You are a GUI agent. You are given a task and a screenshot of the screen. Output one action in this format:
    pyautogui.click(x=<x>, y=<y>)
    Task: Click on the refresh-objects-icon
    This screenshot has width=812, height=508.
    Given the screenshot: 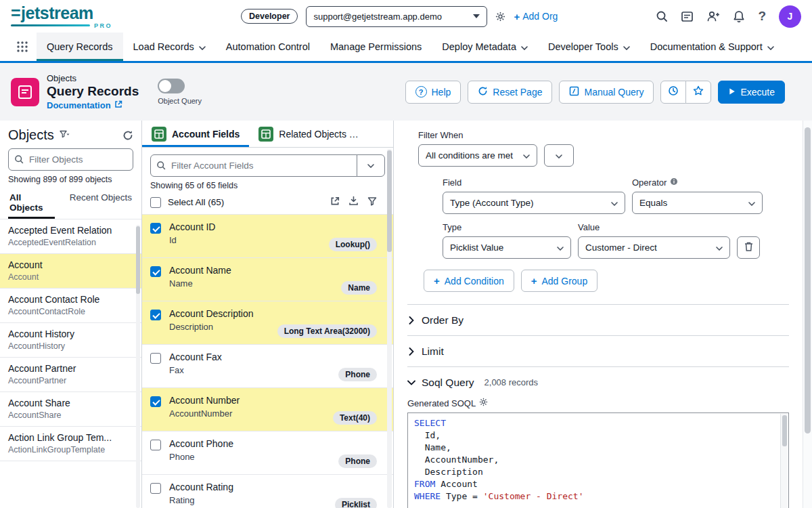 What is the action you would take?
    pyautogui.click(x=128, y=135)
    